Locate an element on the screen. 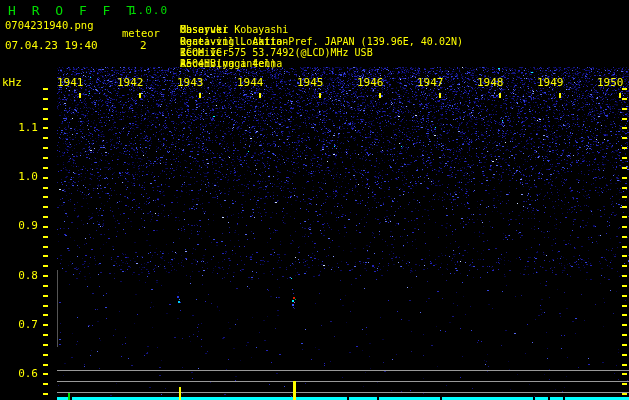  meteor-counter-label: meteor is located at coordinates (141, 33).